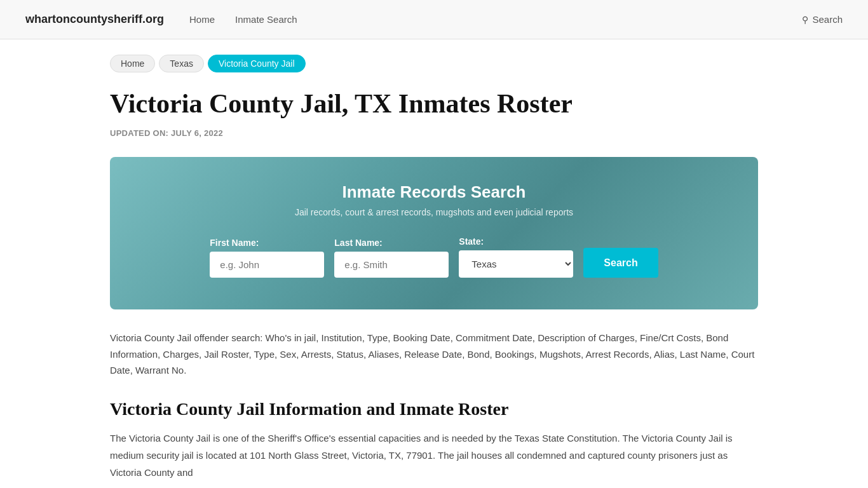 The height and width of the screenshot is (488, 868). Describe the element at coordinates (266, 19) in the screenshot. I see `navbar-link-inmate-search: Inmate Search` at that location.